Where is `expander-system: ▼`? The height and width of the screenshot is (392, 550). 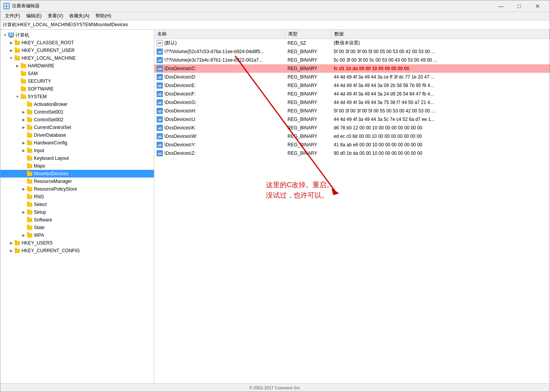 expander-system: ▼ is located at coordinates (17, 97).